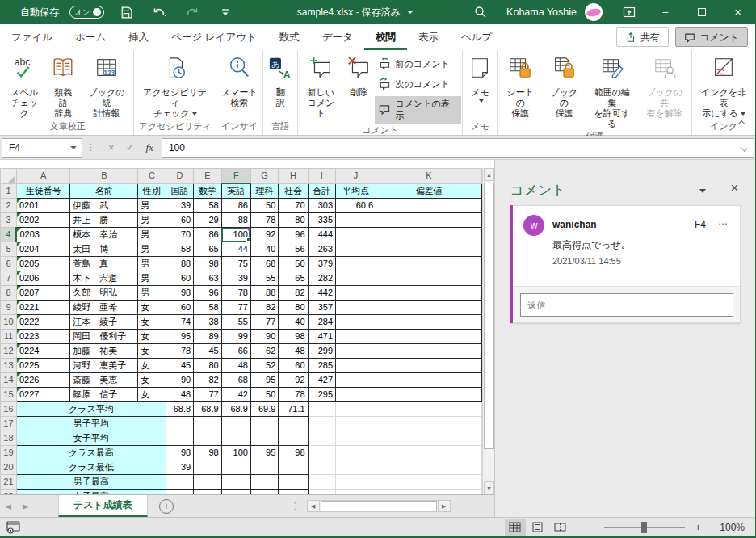 This screenshot has width=756, height=538. I want to click on previous-sheet-button: ◀, so click(8, 506).